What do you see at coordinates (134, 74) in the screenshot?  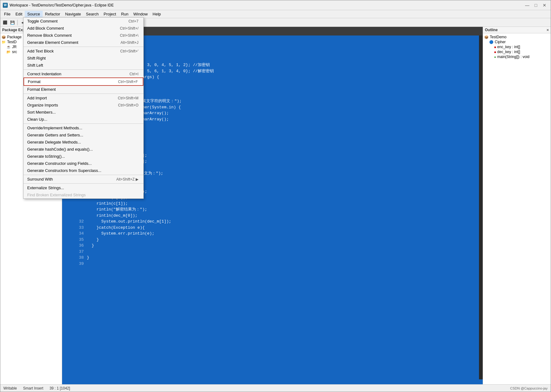 I see `correct-indentation-shortcut: Ctrl+I` at bounding box center [134, 74].